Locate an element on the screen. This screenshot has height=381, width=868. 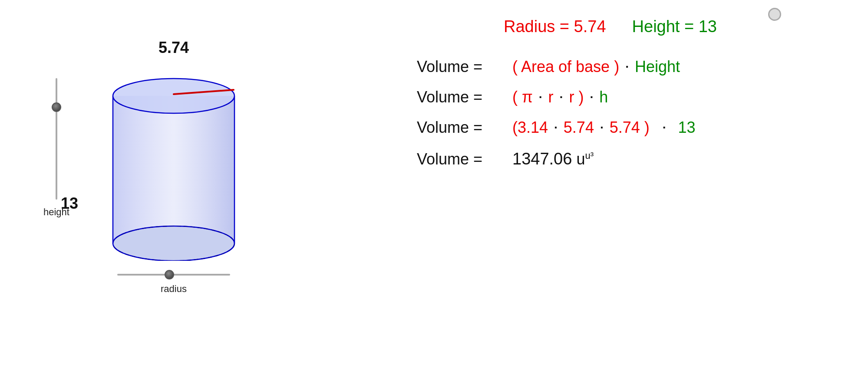
formula-row2-dot2: · is located at coordinates (561, 97).